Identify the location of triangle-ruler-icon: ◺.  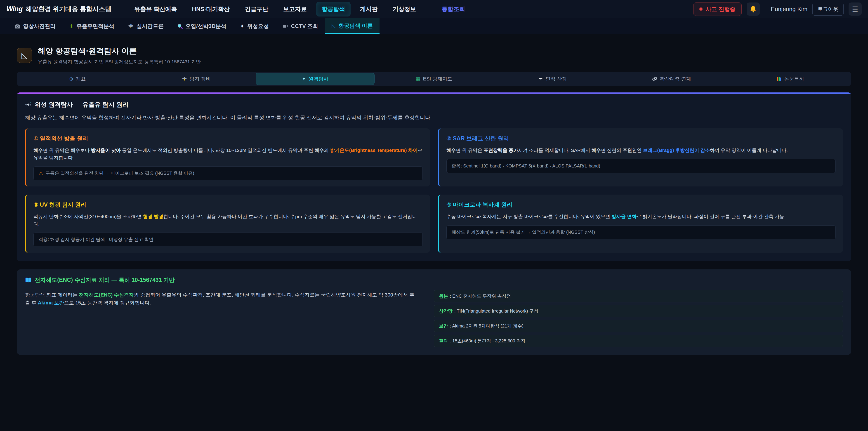
(24, 55).